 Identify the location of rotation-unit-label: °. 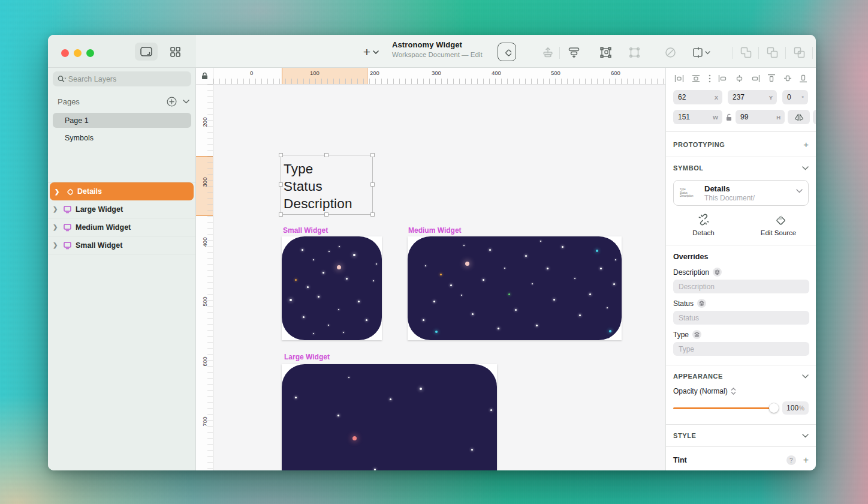
(803, 97).